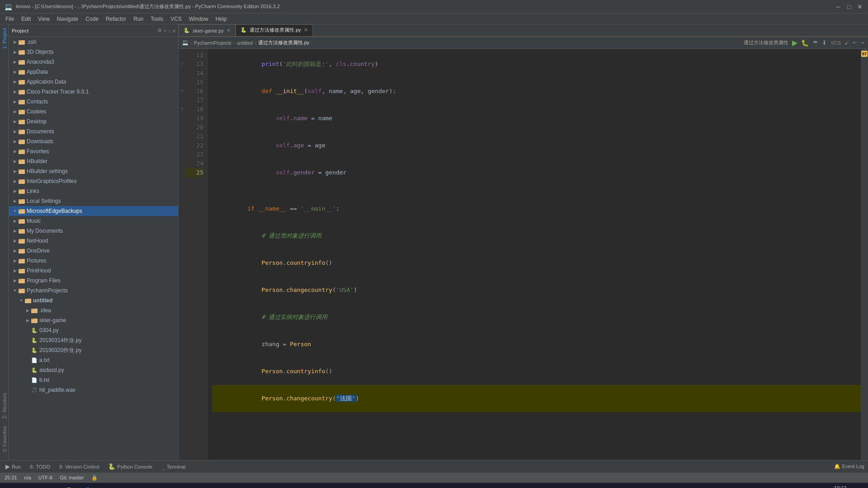  I want to click on app-extra: 🔴, so click(145, 486).